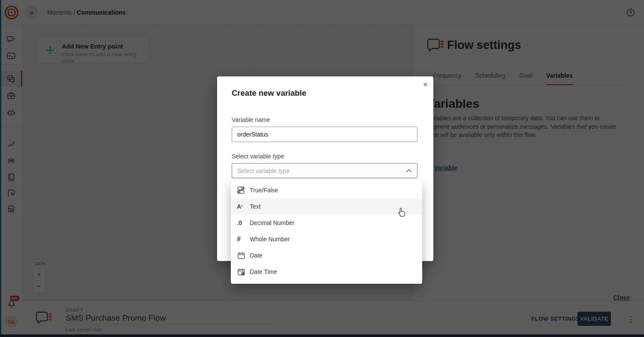 This screenshot has width=644, height=337. Describe the element at coordinates (324, 134) in the screenshot. I see `variable-name-input` at that location.